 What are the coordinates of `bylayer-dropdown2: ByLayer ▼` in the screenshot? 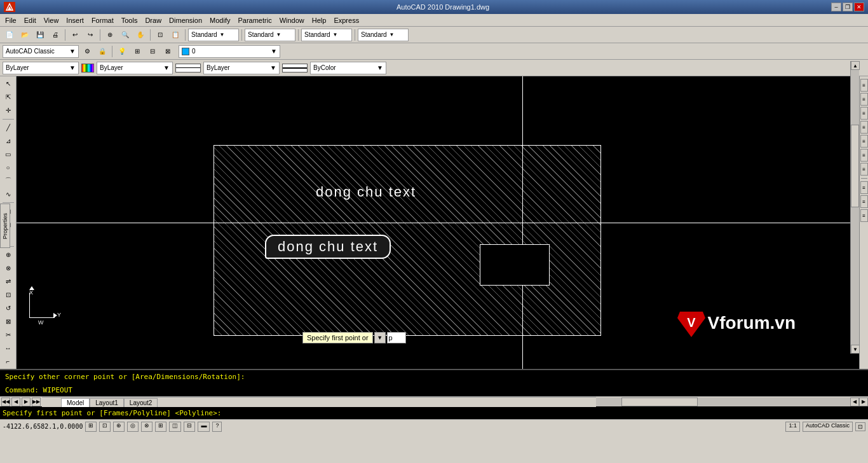 It's located at (135, 68).